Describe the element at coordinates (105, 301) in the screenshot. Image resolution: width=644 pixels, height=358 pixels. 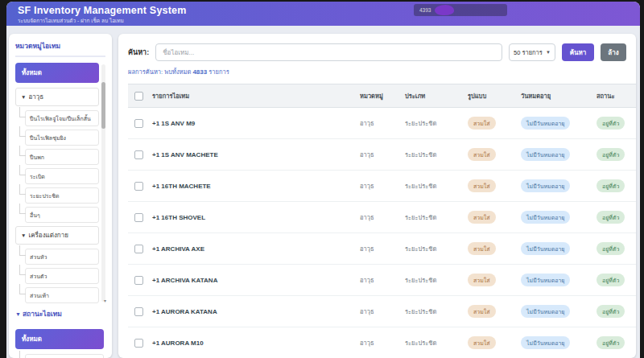
I see `scroll-down-icon: ▾` at that location.